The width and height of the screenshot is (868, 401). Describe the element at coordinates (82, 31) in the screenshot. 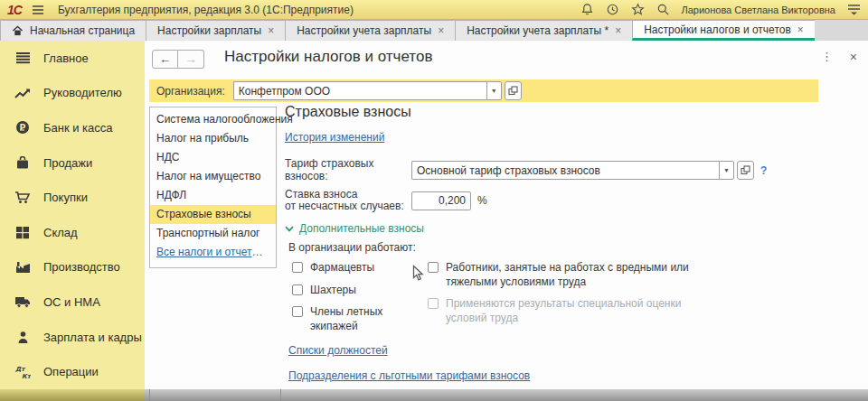

I see `tab-label: Начальная страница` at that location.